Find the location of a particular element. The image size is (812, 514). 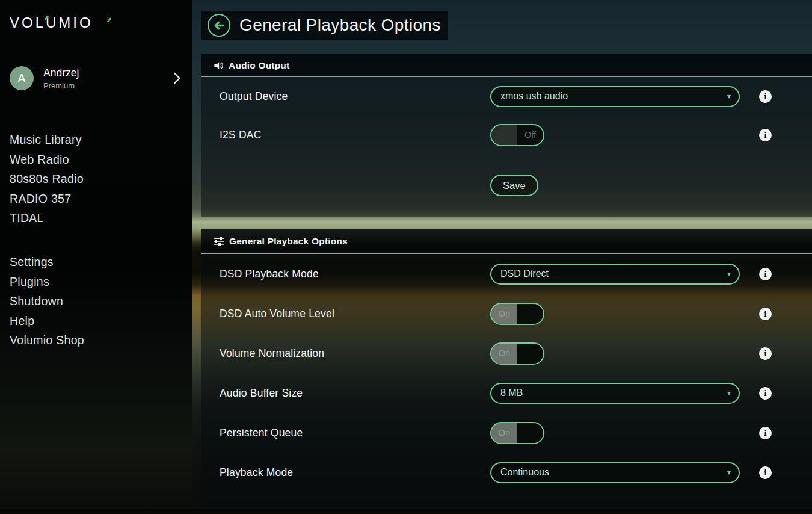

i2s-dac-toggle: Off is located at coordinates (517, 135).